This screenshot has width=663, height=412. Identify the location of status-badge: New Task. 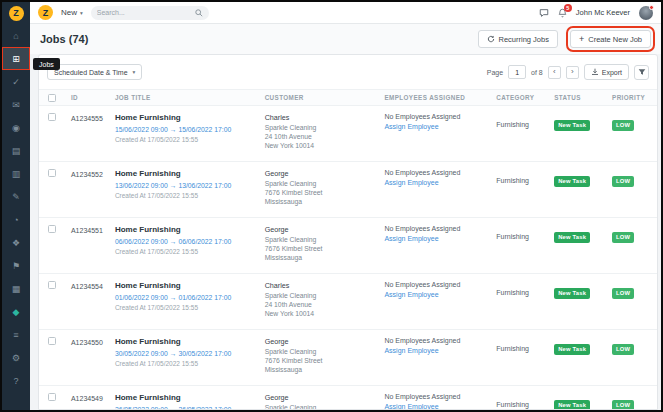
(572, 294).